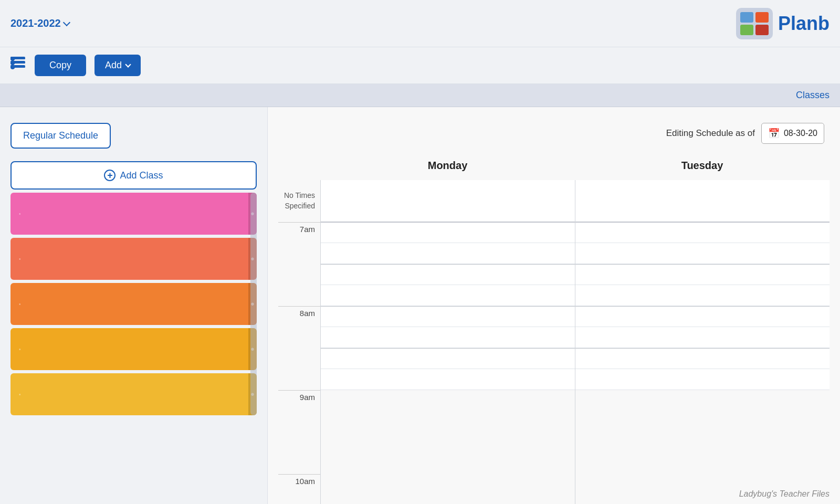  What do you see at coordinates (813, 96) in the screenshot?
I see `classes-nav-item: Classes` at bounding box center [813, 96].